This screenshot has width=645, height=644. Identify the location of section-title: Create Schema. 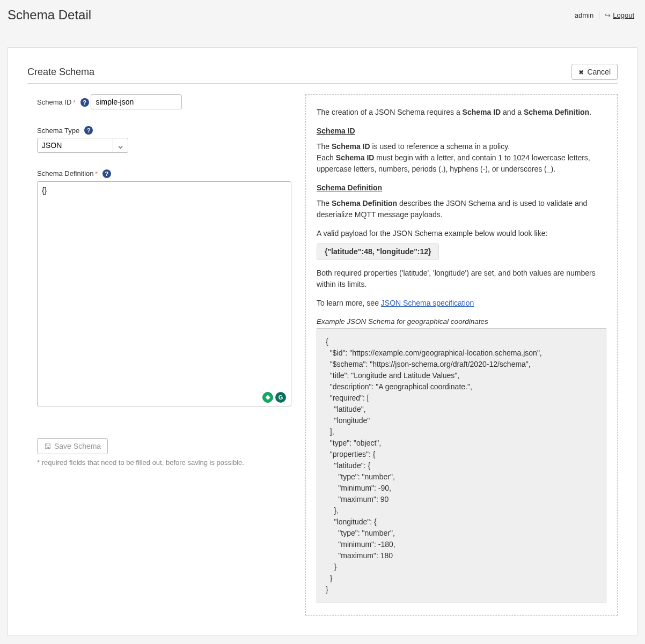
(61, 72).